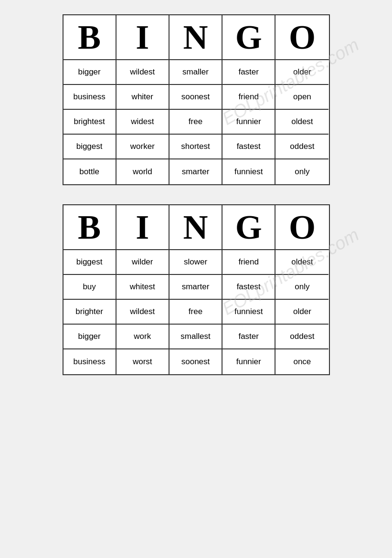 The width and height of the screenshot is (392, 558). What do you see at coordinates (196, 147) in the screenshot?
I see `table-row: shortest` at bounding box center [196, 147].